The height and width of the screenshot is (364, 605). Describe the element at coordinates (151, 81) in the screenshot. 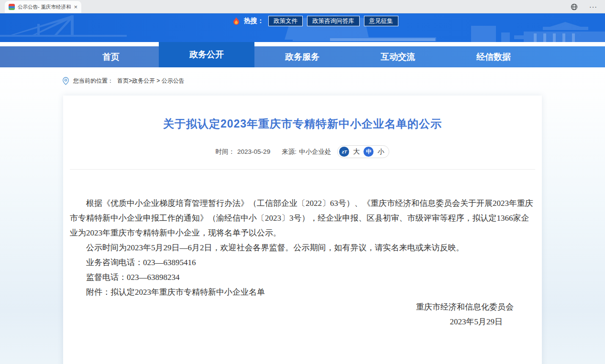

I see `breadcrumb-path: 首页>政务公开 > 公示公告` at that location.